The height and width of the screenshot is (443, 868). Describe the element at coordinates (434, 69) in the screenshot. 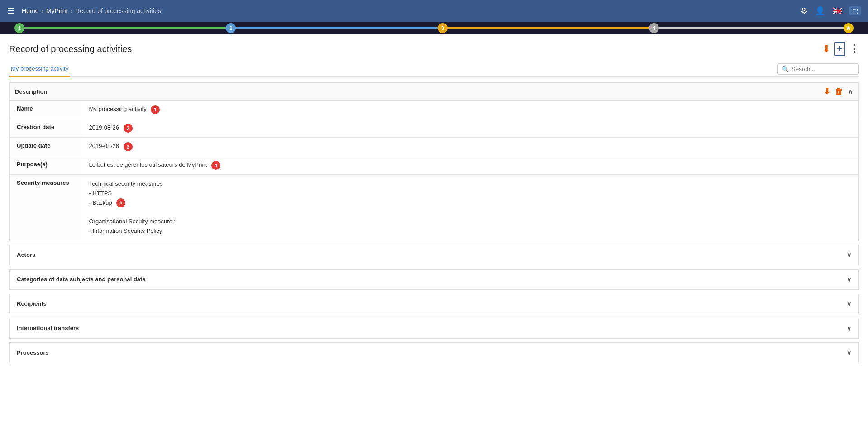

I see `tabs-bar: My processing activity 🔍` at that location.